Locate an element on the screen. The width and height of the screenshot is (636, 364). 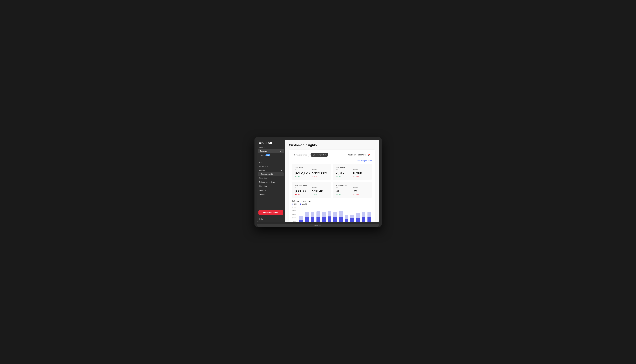
metric-title-total-orders: Total orders is located at coordinates (352, 167).